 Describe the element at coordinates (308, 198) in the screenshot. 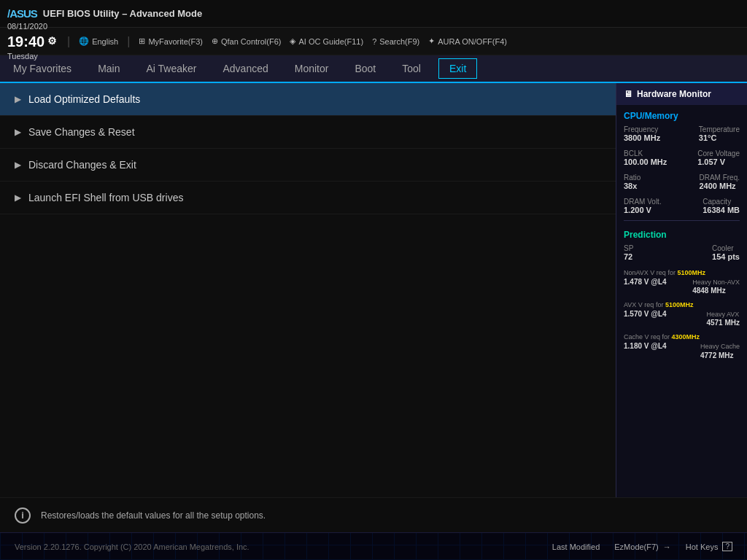

I see `menu-item-launch-efi: ▶ Launch EFI Shell from USB drives` at that location.